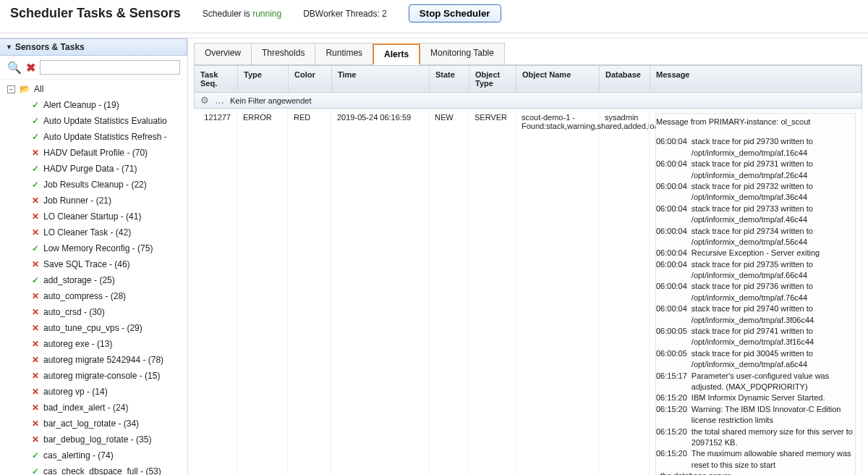 The height and width of the screenshot is (475, 868). Describe the element at coordinates (756, 79) in the screenshot. I see `col-msg: Message` at that location.